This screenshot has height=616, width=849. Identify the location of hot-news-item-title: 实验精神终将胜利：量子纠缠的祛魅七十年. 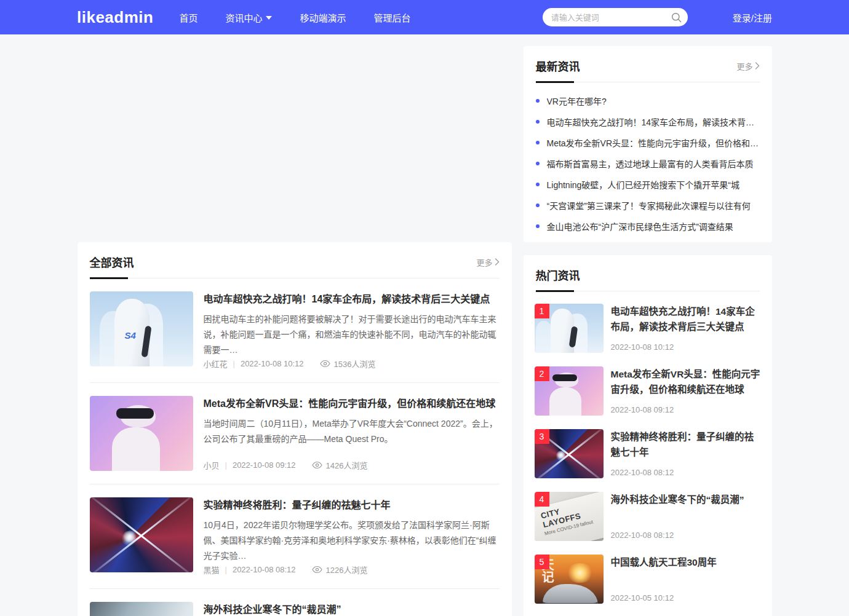
(686, 444).